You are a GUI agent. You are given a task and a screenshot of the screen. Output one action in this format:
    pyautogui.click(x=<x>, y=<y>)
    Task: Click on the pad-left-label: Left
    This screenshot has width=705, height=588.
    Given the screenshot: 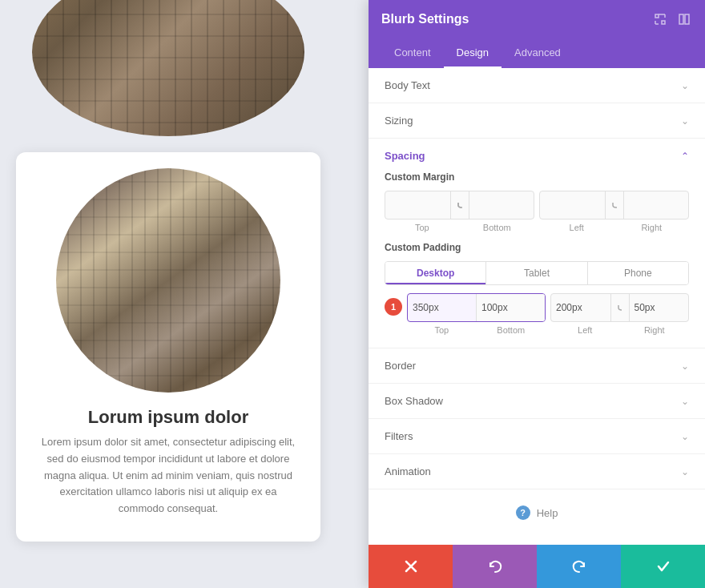 What is the action you would take?
    pyautogui.click(x=585, y=330)
    